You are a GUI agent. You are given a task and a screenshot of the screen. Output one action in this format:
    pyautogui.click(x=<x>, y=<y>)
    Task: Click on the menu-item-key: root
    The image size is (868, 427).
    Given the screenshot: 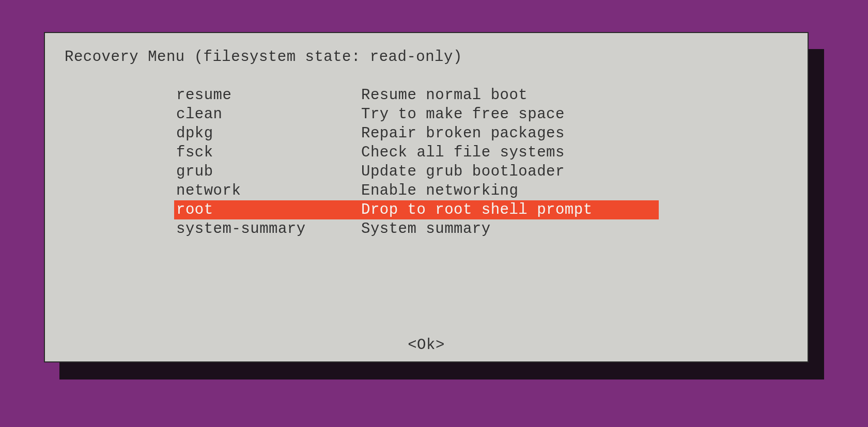 What is the action you would take?
    pyautogui.click(x=268, y=210)
    